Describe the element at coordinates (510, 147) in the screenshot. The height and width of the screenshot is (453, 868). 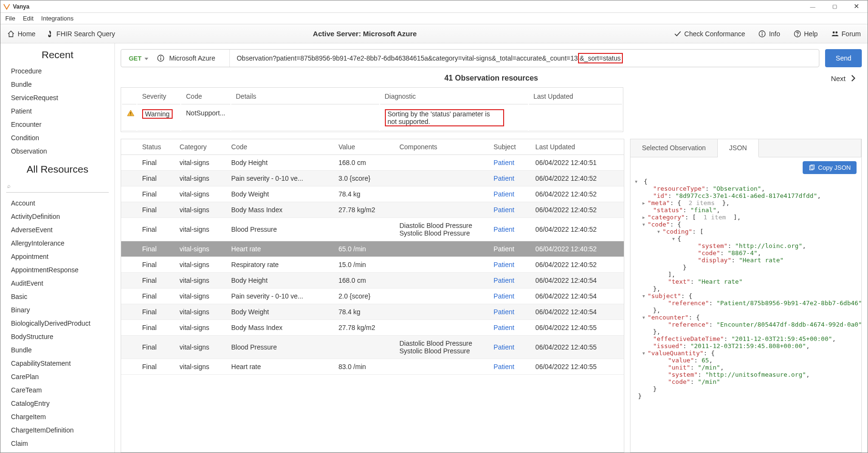
I see `obs-hdr-subject: Subject` at that location.